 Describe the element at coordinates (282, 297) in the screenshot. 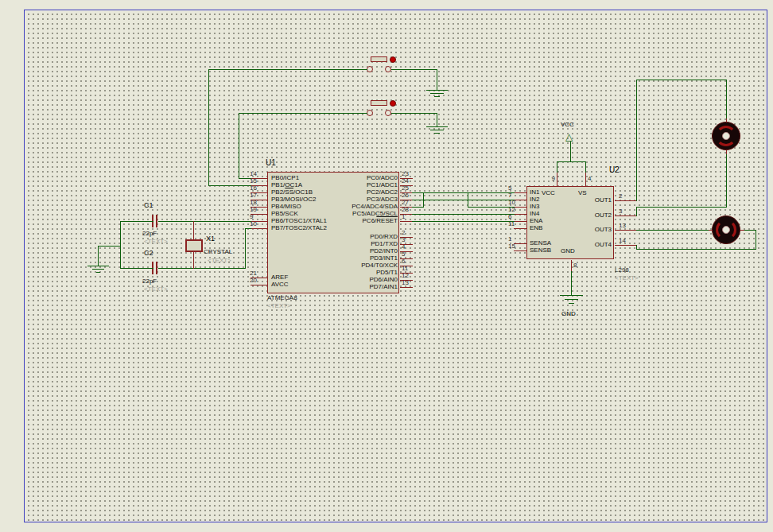

I see `u1-part-label: ATMEGA8` at that location.